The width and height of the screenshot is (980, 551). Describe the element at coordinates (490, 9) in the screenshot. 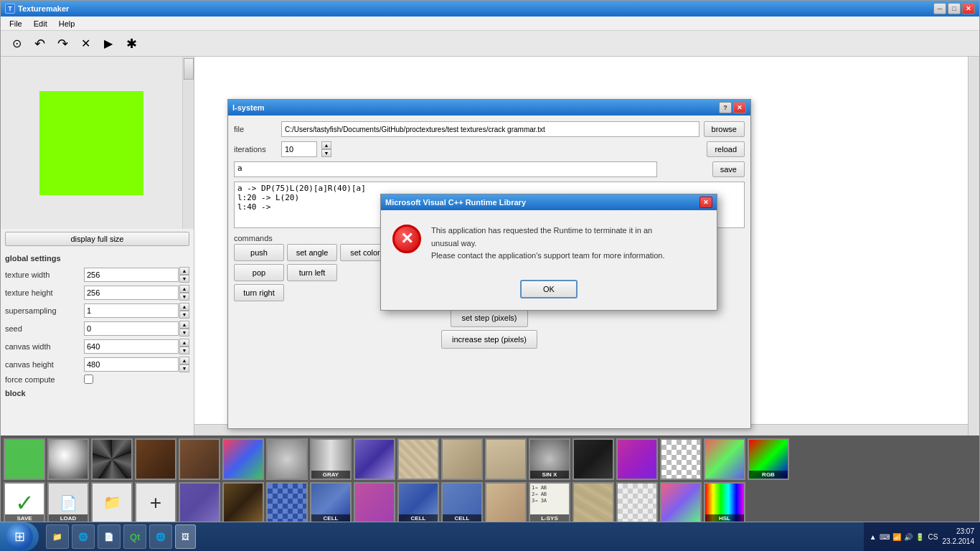

I see `titlebar: T Texturemaker ─ □ ✕` at that location.